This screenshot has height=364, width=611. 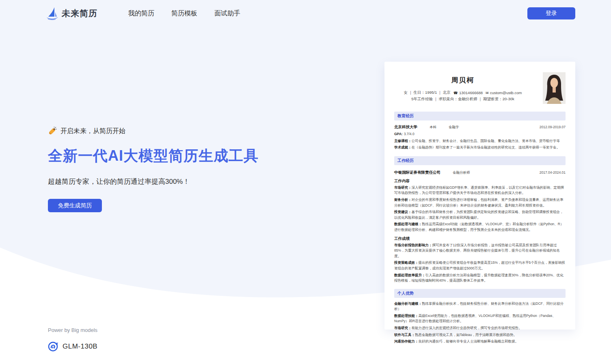 What do you see at coordinates (454, 127) in the screenshot?
I see `major: 金融学` at bounding box center [454, 127].